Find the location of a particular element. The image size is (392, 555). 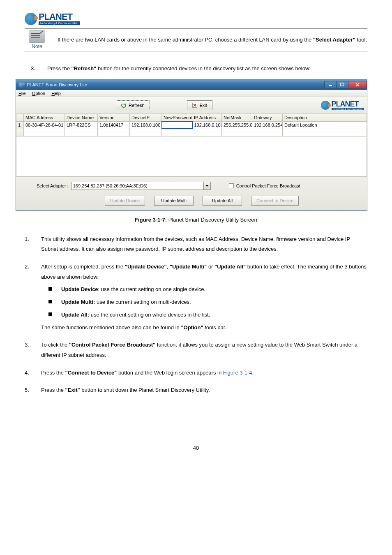

figure-link: Figure 3-1-4. is located at coordinates (238, 372).